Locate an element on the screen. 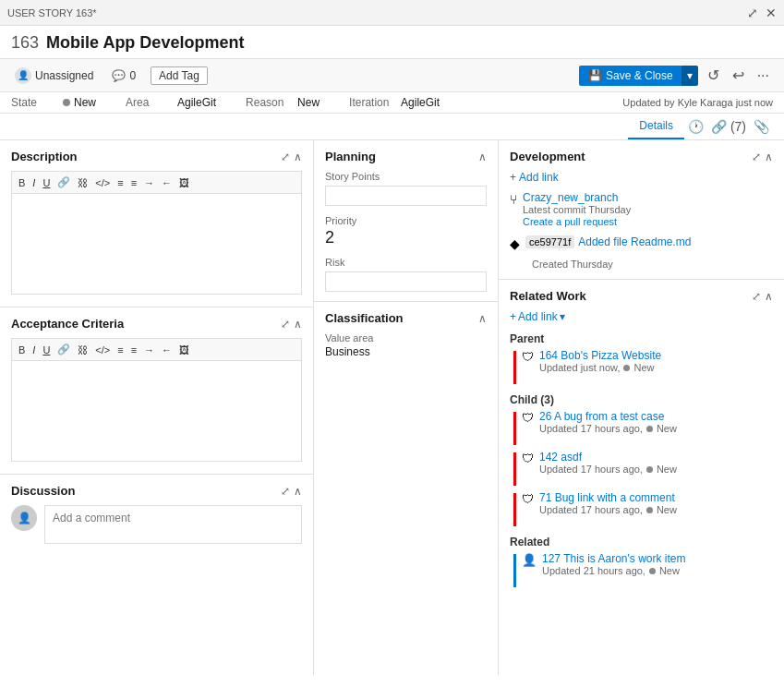 The image size is (784, 699). more-button: ··· is located at coordinates (763, 76).